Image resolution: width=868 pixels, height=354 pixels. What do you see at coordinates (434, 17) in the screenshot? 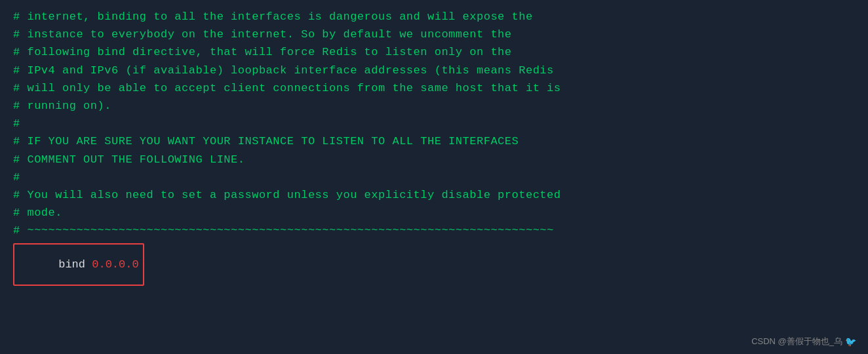
I see `code-line: # internet, binding to all the interface…` at bounding box center [434, 17].